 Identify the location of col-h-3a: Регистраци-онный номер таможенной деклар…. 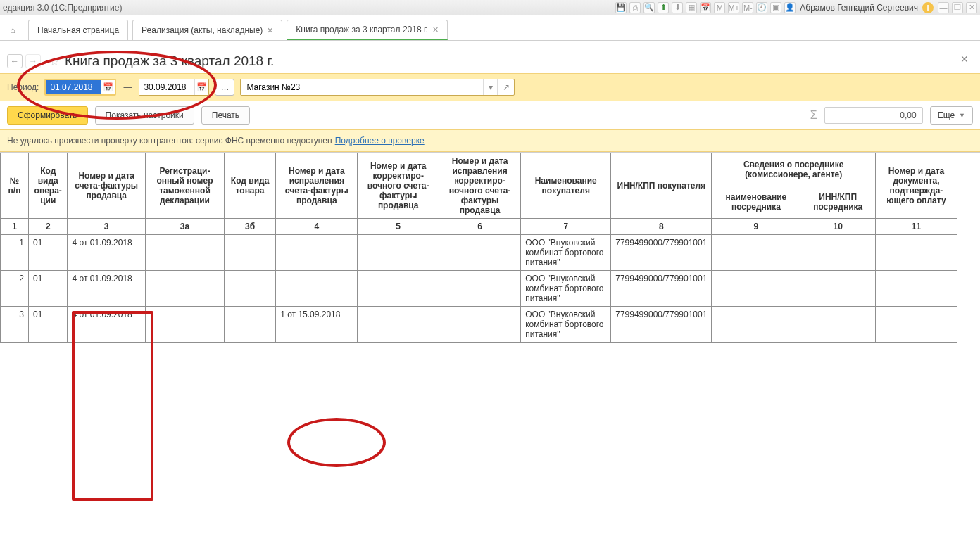
(184, 186).